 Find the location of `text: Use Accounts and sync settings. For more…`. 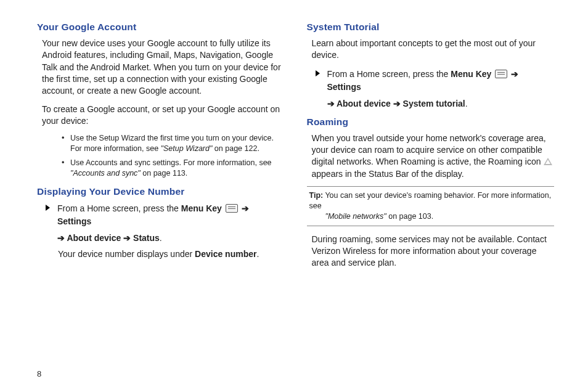

text: Use Accounts and sync settings. For more… is located at coordinates (171, 163).